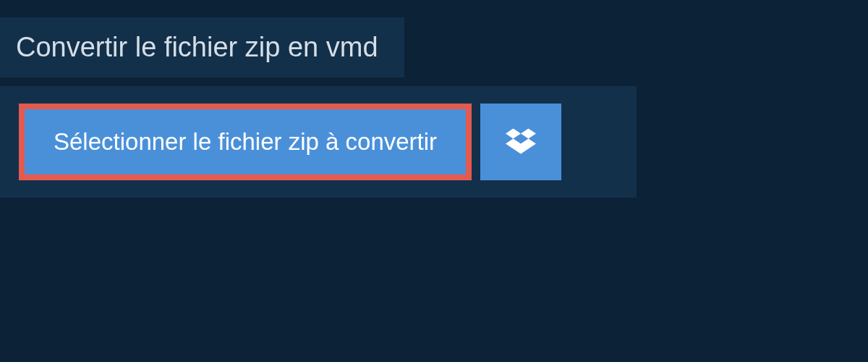 The image size is (868, 362). I want to click on select-file-button-label: Sélectionner le fichier zip à convertir, so click(245, 142).